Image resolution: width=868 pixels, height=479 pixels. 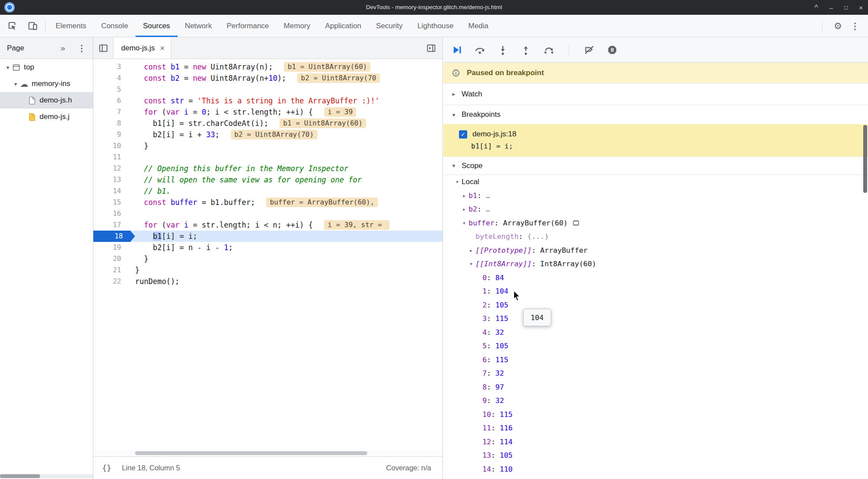 What do you see at coordinates (111, 180) in the screenshot?
I see `line-number: 13` at bounding box center [111, 180].